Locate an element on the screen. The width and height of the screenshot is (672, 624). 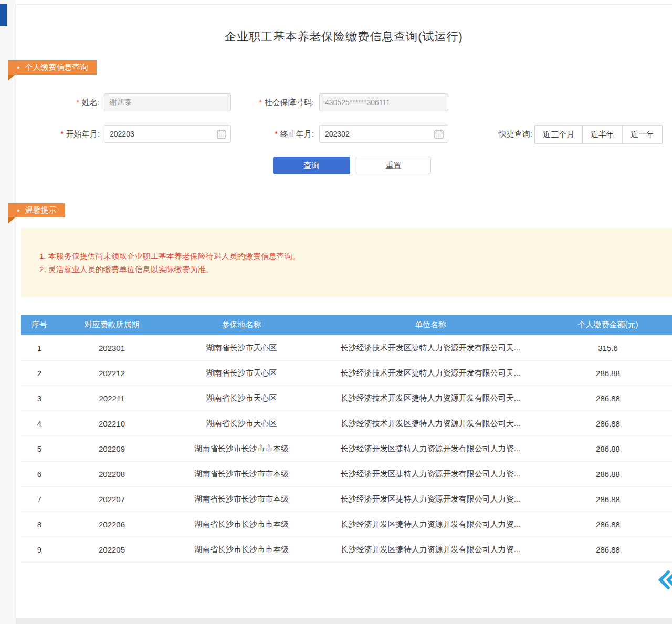
table-cell: 8 is located at coordinates (39, 524).